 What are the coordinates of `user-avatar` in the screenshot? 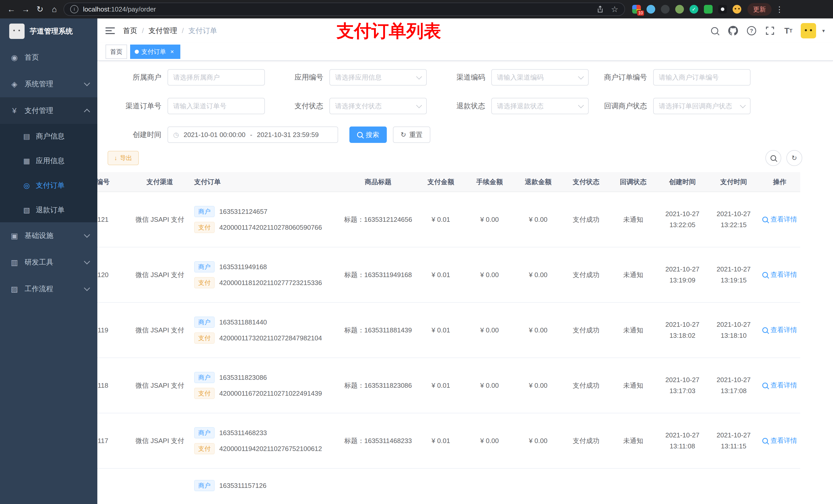 It's located at (809, 31).